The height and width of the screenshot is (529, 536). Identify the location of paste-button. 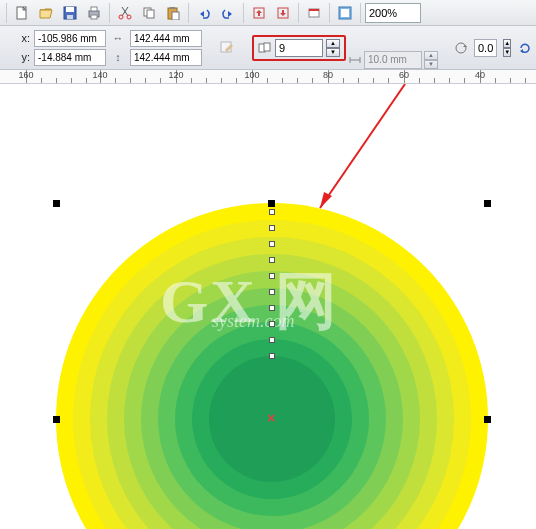
(173, 13).